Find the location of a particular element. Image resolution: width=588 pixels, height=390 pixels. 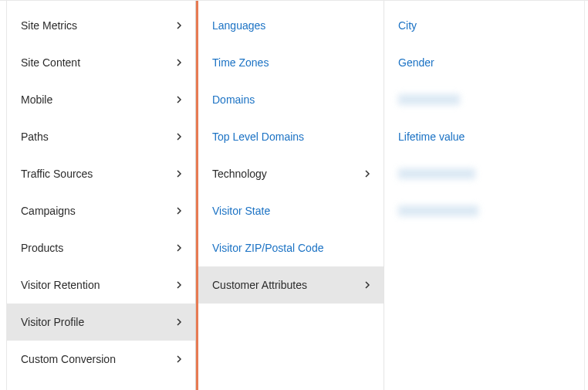

menu-item-products: Products is located at coordinates (101, 248).